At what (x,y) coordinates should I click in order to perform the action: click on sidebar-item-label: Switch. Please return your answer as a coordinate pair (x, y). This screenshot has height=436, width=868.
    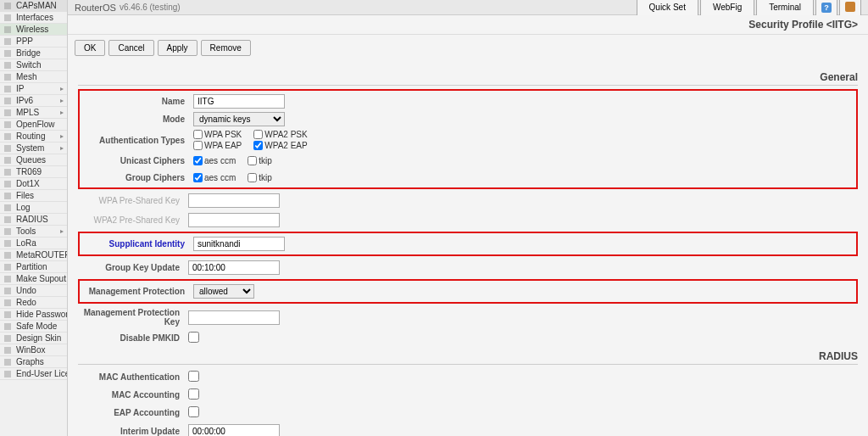
    Looking at the image, I should click on (29, 64).